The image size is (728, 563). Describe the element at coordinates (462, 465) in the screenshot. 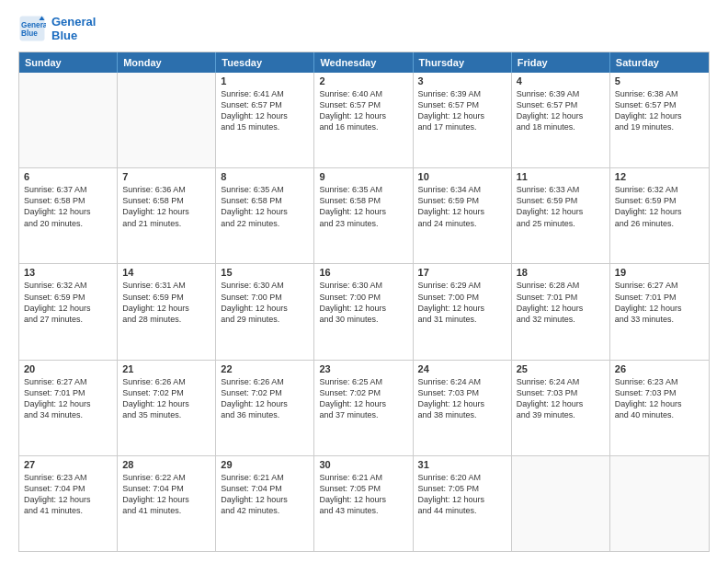

I see `day-number: 31` at that location.